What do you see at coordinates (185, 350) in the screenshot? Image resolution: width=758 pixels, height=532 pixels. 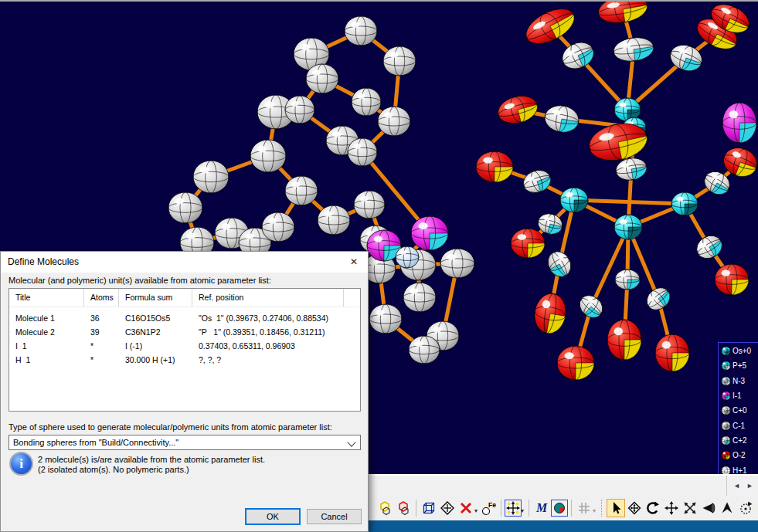 I see `molecule-list: Title Atoms Formula sum Ref. position Mo…` at bounding box center [185, 350].